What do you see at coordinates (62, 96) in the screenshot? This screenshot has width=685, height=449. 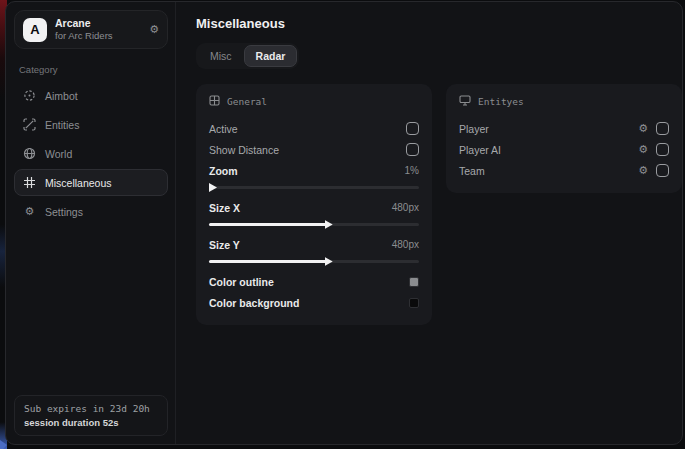 I see `sidebar-item-label: Aimbot` at bounding box center [62, 96].